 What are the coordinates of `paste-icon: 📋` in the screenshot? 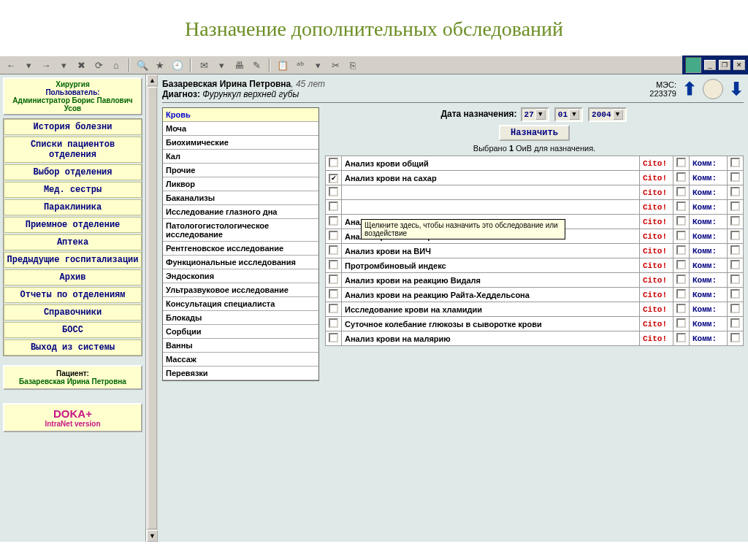 It's located at (283, 65).